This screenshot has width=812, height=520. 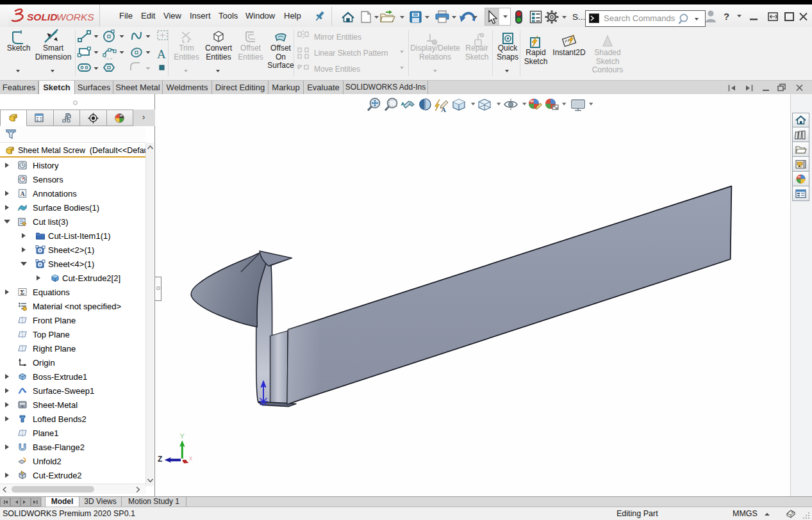 What do you see at coordinates (579, 17) in the screenshot?
I see `svg-text: S...` at bounding box center [579, 17].